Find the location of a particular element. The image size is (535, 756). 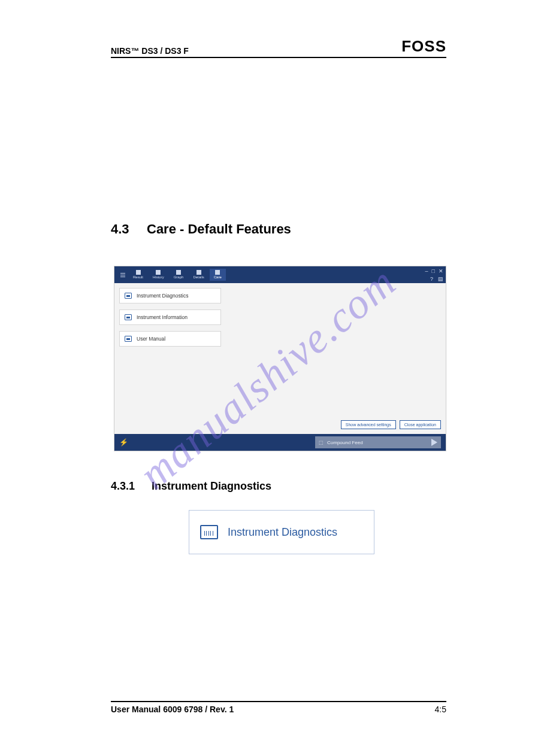

section-heading: 4.3Care - Default Features is located at coordinates (201, 229).